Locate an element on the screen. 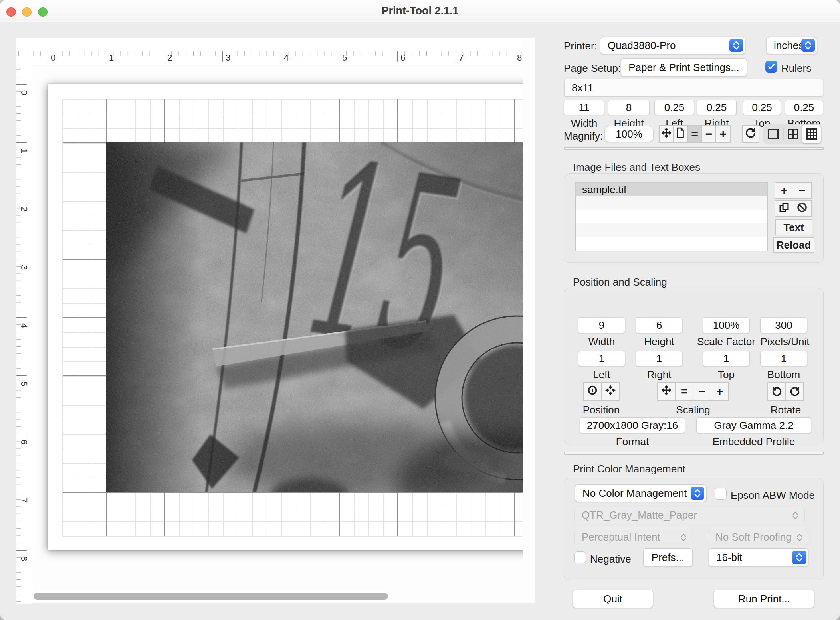 The width and height of the screenshot is (840, 620). ruler-v-7: 7 is located at coordinates (24, 500).